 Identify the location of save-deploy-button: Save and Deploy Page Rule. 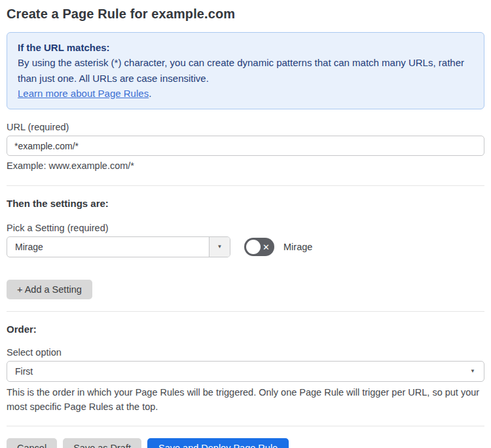
(218, 443).